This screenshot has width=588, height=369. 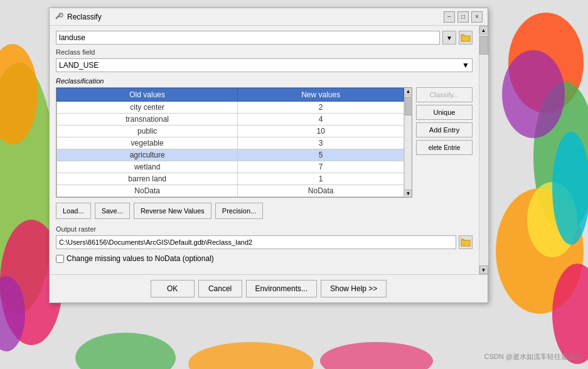 I want to click on output-folder-button: ↑, so click(x=466, y=242).